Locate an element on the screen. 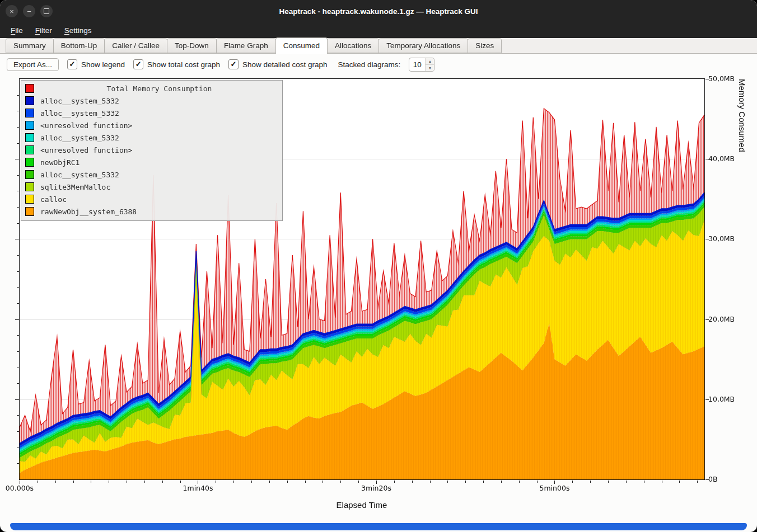 This screenshot has width=757, height=532. tab-allocations: Allocations is located at coordinates (353, 46).